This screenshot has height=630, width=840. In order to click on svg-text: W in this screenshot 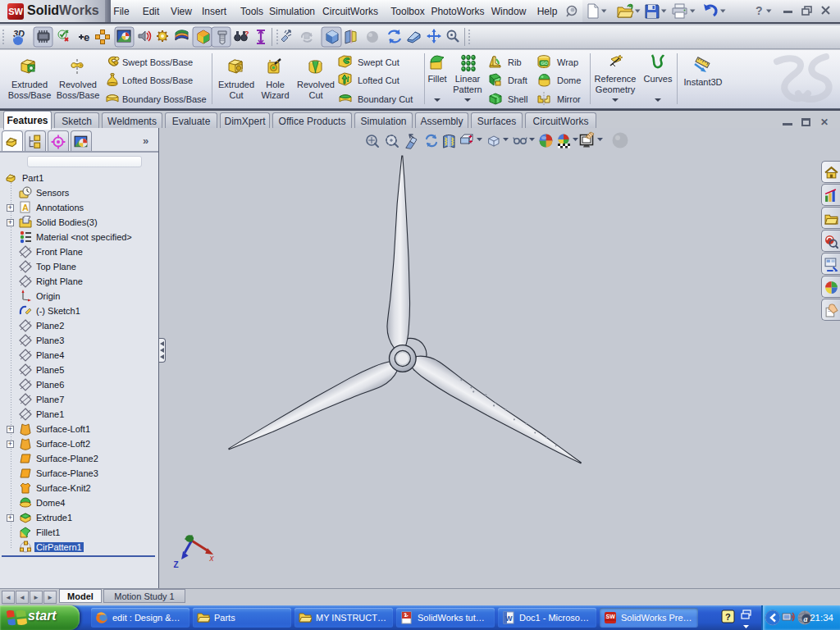, I will do `click(509, 619)`.